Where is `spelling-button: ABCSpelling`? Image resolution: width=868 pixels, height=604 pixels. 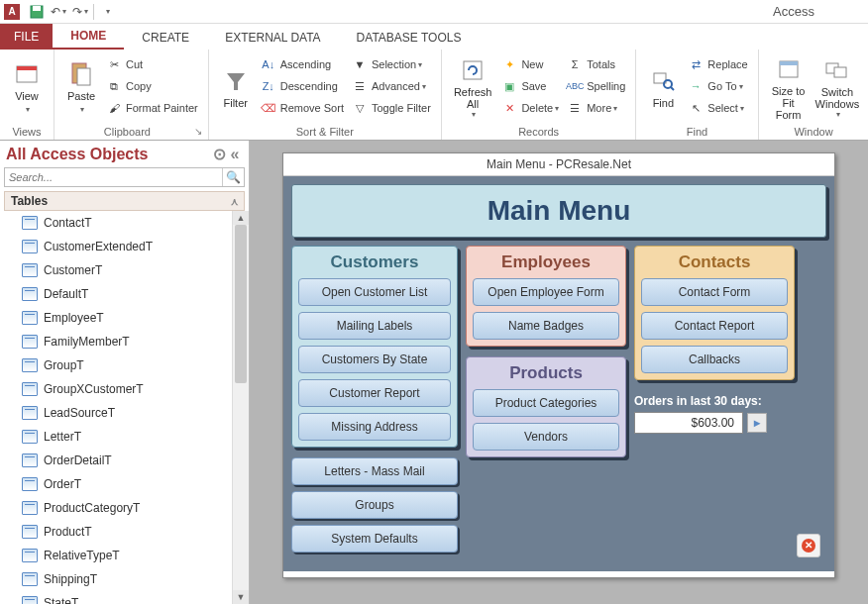
spelling-button: ABCSpelling is located at coordinates (597, 86).